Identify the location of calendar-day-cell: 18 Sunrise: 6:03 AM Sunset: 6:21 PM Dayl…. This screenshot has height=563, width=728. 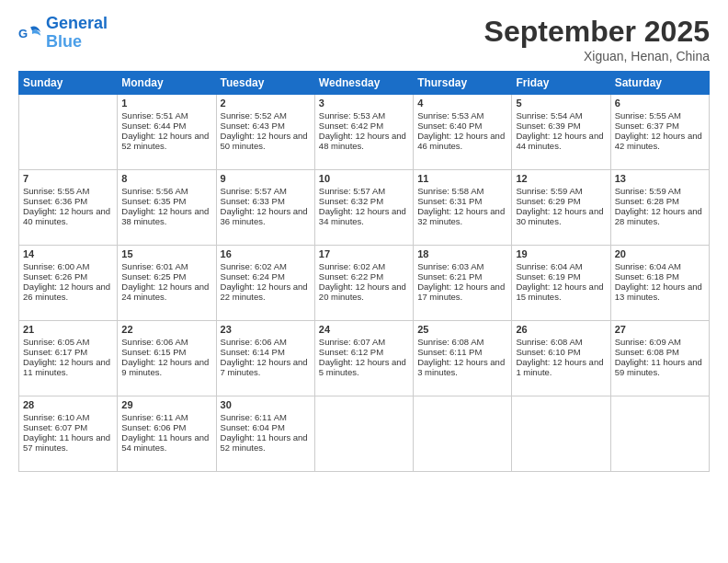
(463, 283).